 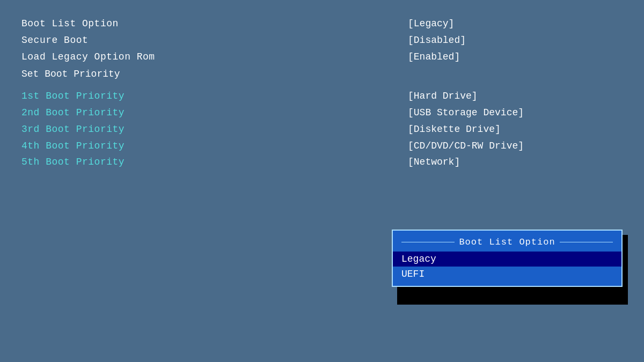 I want to click on 4th-boot-priority-value: [CD/DVD/CD-RW Drive], so click(x=515, y=146).